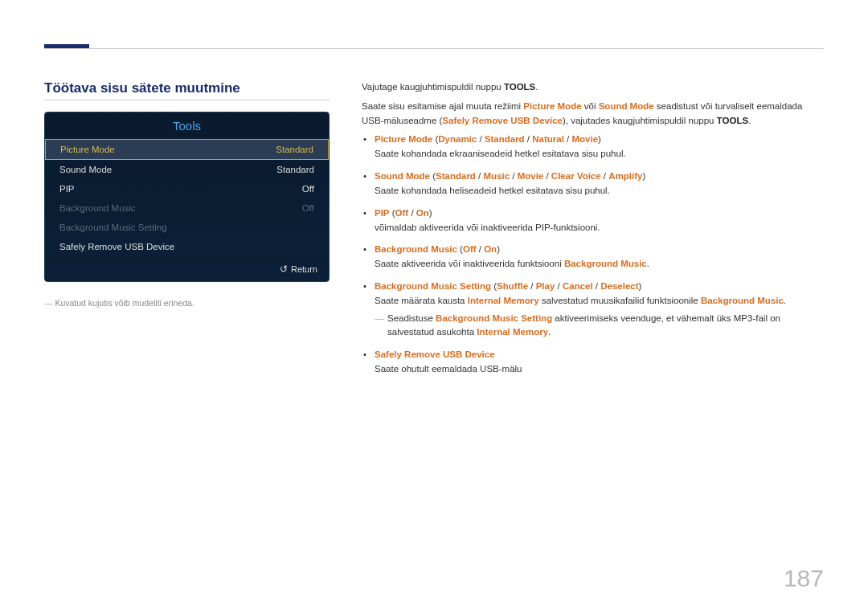 The height and width of the screenshot is (613, 868). What do you see at coordinates (432, 87) in the screenshot?
I see `text: Vajutage kaugjuhtimispuldil nuppu` at bounding box center [432, 87].